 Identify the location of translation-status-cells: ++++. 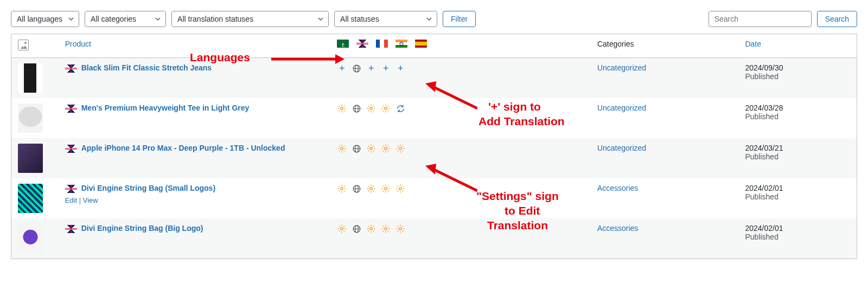
(461, 68).